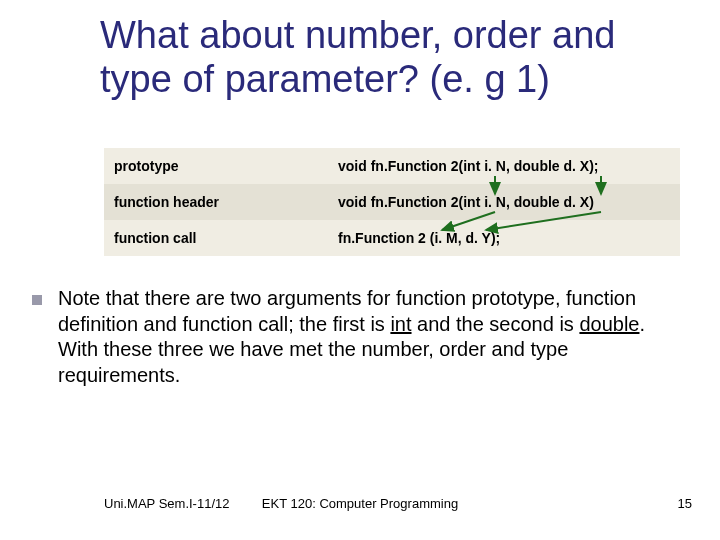  I want to click on footer: Uni.MAP Sem.I-11/12 EKT 120: Computer Pr…, so click(360, 506).